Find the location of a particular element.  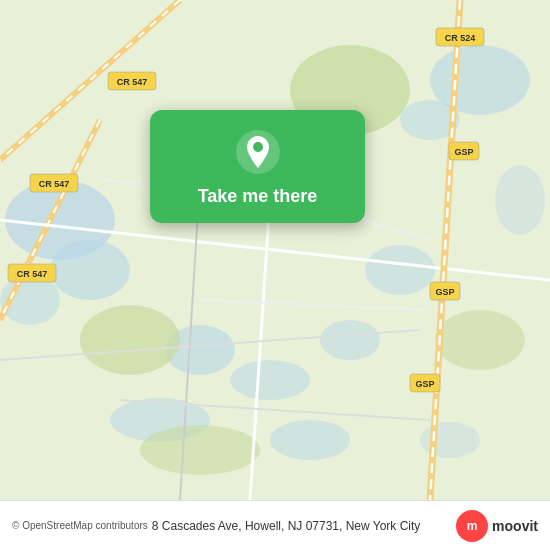

svg-text: CR 524 is located at coordinates (460, 38).